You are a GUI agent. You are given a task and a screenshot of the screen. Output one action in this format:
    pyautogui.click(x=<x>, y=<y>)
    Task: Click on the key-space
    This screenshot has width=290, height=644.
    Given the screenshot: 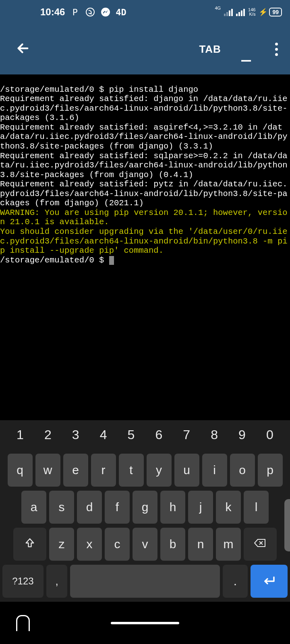 What is the action you would take?
    pyautogui.click(x=145, y=581)
    